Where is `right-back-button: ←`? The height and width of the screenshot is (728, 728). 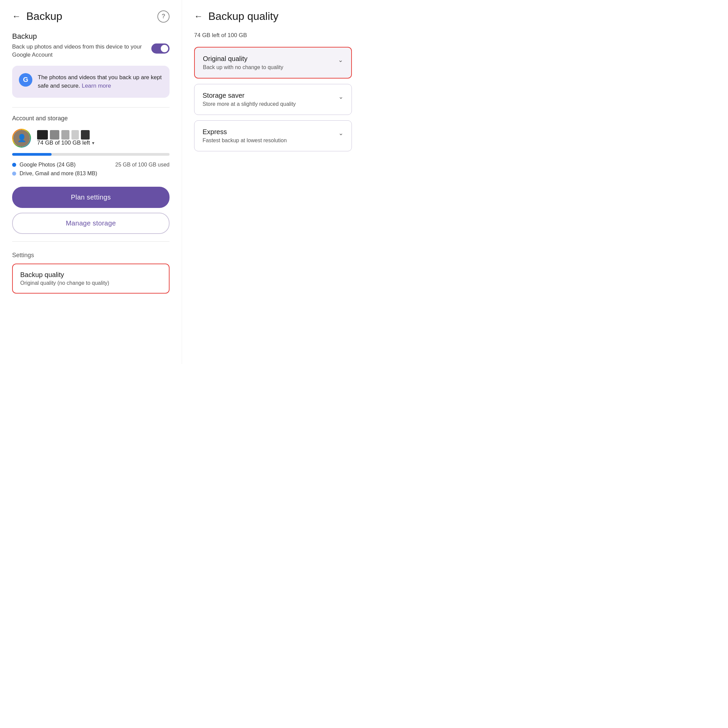 right-back-button: ← is located at coordinates (198, 17).